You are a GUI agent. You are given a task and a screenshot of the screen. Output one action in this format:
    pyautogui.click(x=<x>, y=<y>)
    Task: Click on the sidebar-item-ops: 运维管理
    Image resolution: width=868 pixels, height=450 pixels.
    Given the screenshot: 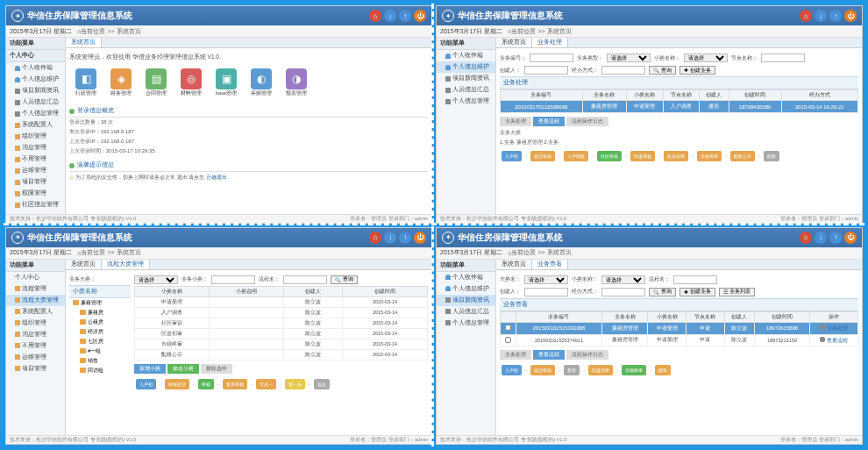 What is the action you would take?
    pyautogui.click(x=35, y=170)
    